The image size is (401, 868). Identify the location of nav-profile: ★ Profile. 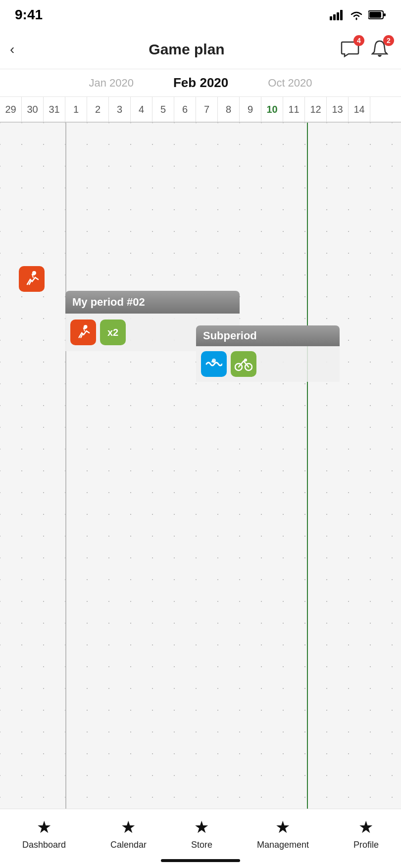
(366, 834).